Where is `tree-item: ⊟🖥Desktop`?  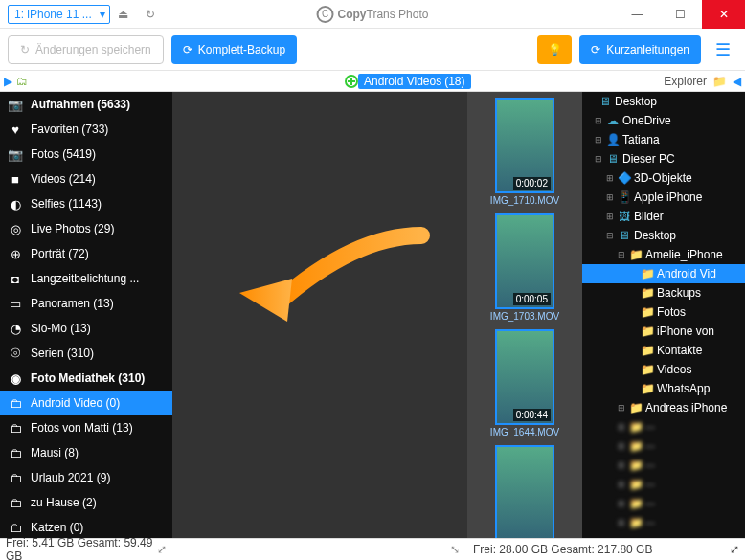
tree-item: ⊟🖥Desktop is located at coordinates (664, 235).